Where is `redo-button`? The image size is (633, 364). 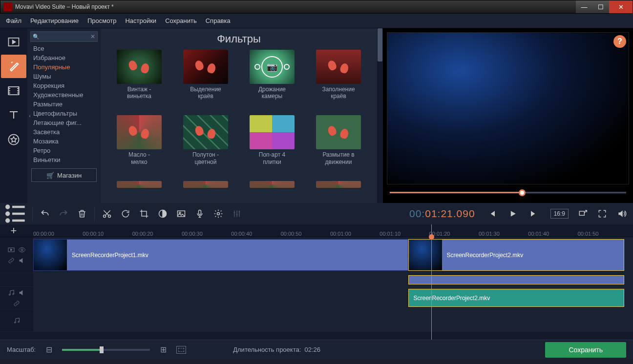
redo-button is located at coordinates (63, 214).